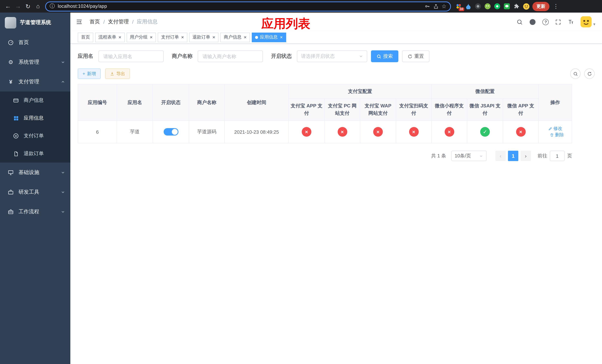  Describe the element at coordinates (459, 6) in the screenshot. I see `extension-icon-1: 10` at that location.